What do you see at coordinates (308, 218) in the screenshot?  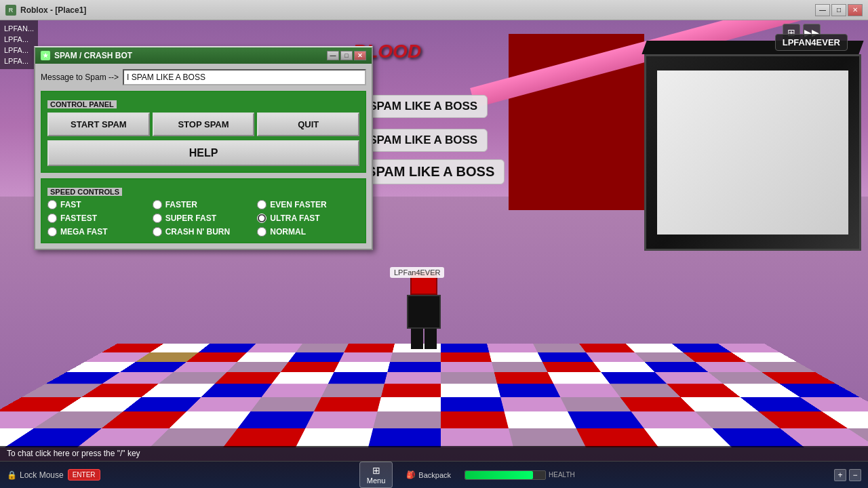 I see `speed-option-ultra_fast: ULTRA FAST` at bounding box center [308, 218].